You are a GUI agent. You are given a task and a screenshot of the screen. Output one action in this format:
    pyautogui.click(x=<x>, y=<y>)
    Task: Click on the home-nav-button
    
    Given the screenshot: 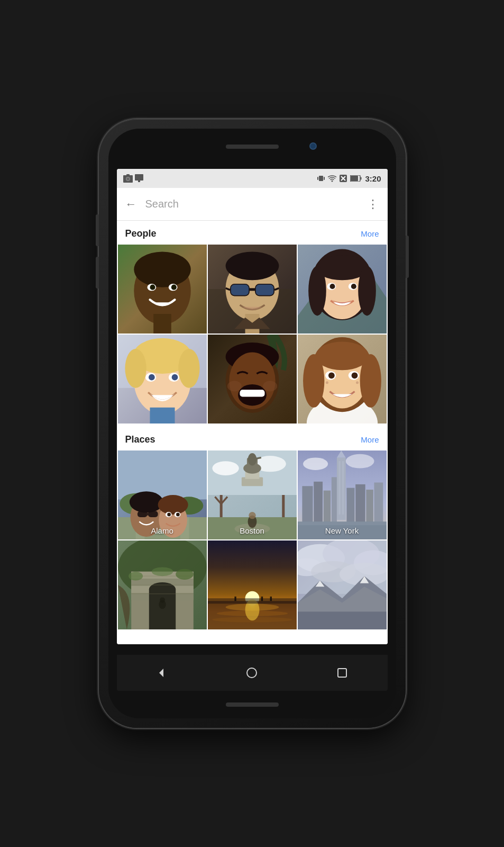 What is the action you would take?
    pyautogui.click(x=252, y=673)
    